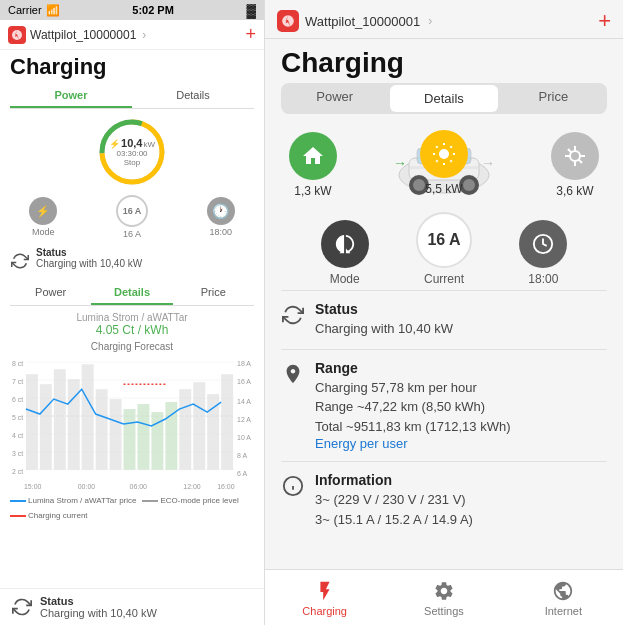 The image size is (623, 625). Describe the element at coordinates (192, 486) in the screenshot. I see `svg-text: 12:00` at that location.